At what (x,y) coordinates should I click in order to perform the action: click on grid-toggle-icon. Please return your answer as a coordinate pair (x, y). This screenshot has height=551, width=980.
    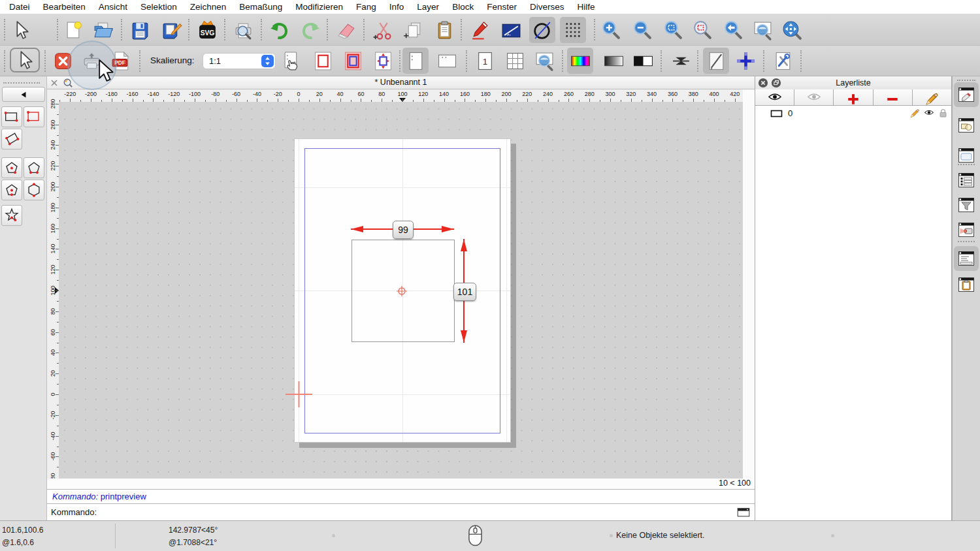
    Looking at the image, I should click on (573, 30).